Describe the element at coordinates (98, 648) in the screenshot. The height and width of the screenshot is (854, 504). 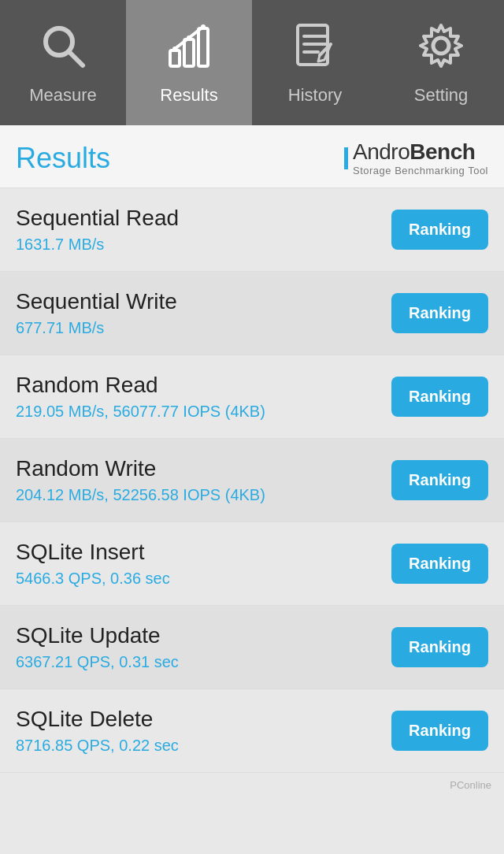
I see `benchmark-info: SQLite Update 6367.21 QPS, 0.31 sec` at that location.